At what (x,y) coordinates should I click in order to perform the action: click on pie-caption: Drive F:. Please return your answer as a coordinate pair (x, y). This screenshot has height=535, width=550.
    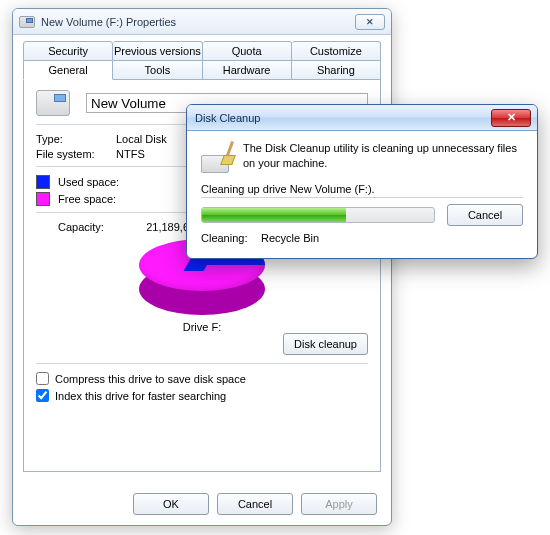
    Looking at the image, I should click on (202, 327).